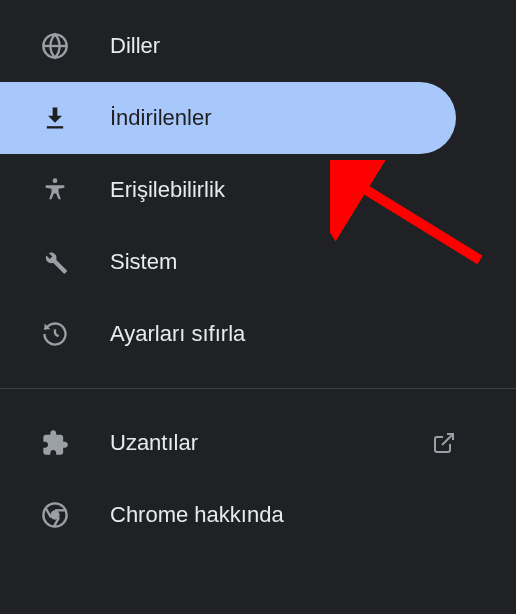 The height and width of the screenshot is (614, 516). What do you see at coordinates (55, 46) in the screenshot?
I see `globe-icon` at bounding box center [55, 46].